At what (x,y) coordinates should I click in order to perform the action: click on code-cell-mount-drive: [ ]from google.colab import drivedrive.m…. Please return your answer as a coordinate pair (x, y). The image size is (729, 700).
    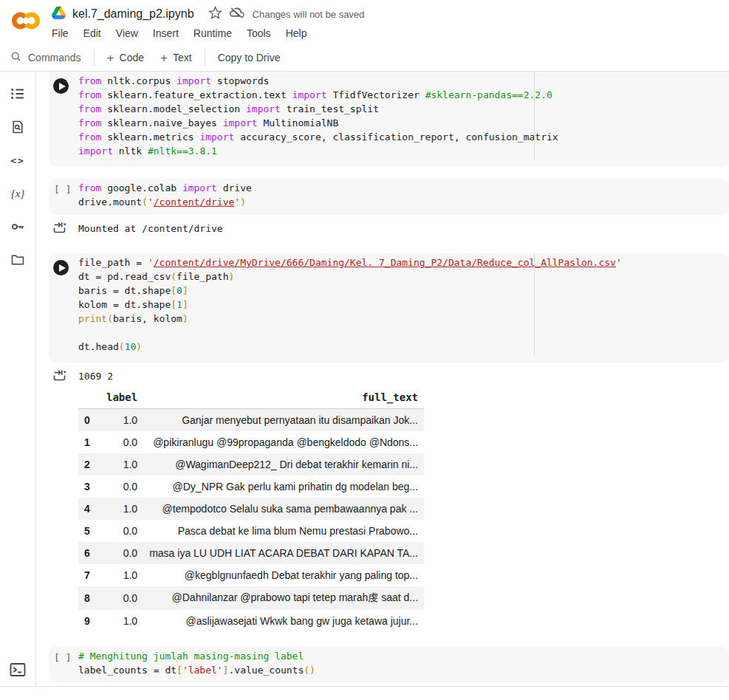
    Looking at the image, I should click on (389, 196).